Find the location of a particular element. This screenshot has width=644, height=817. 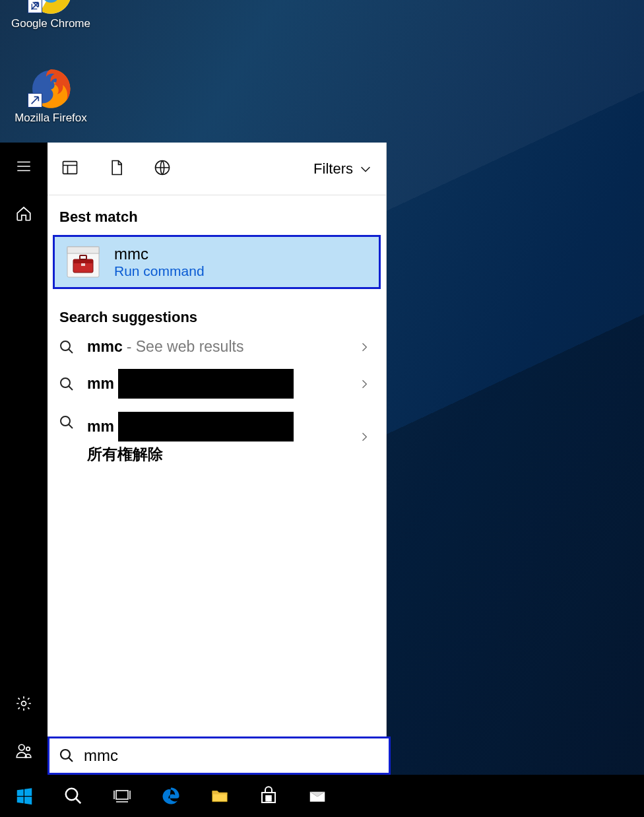

taskbar is located at coordinates (322, 796).